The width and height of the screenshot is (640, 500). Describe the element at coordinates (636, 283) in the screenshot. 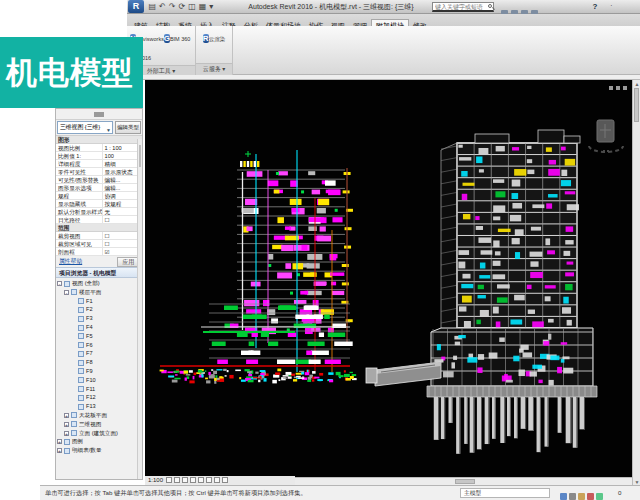

I see `vertical-scrollbar: ▲ ▼` at that location.